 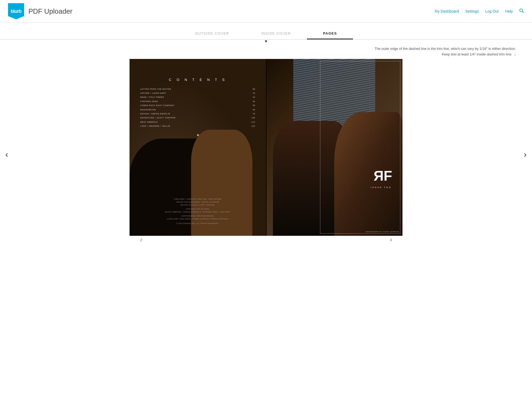 What do you see at coordinates (334, 147) in the screenshot?
I see `right-page: RF ISSUE TEN PHOTOGRAPHY BY GUSTAV SCHNE…` at bounding box center [334, 147].